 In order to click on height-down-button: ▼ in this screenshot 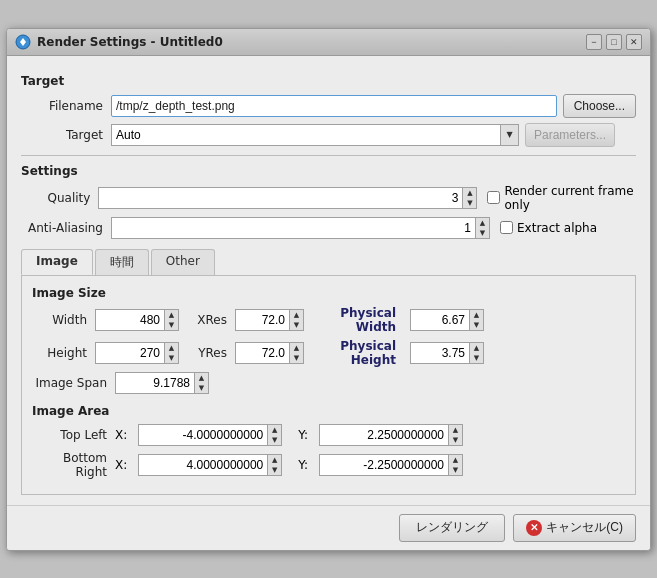, I will do `click(172, 358)`.